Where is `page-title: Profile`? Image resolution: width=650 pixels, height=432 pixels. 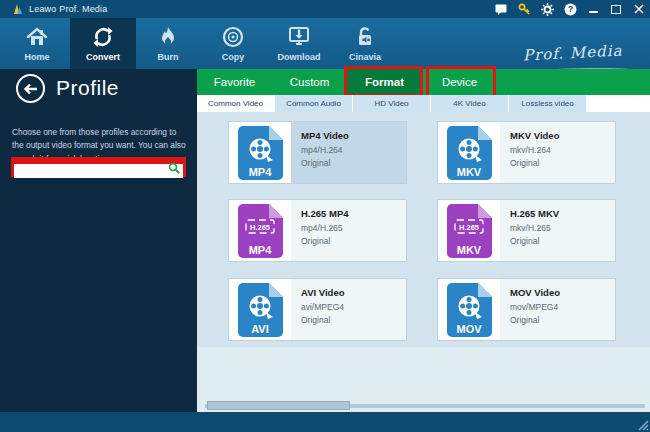 page-title: Profile is located at coordinates (88, 88).